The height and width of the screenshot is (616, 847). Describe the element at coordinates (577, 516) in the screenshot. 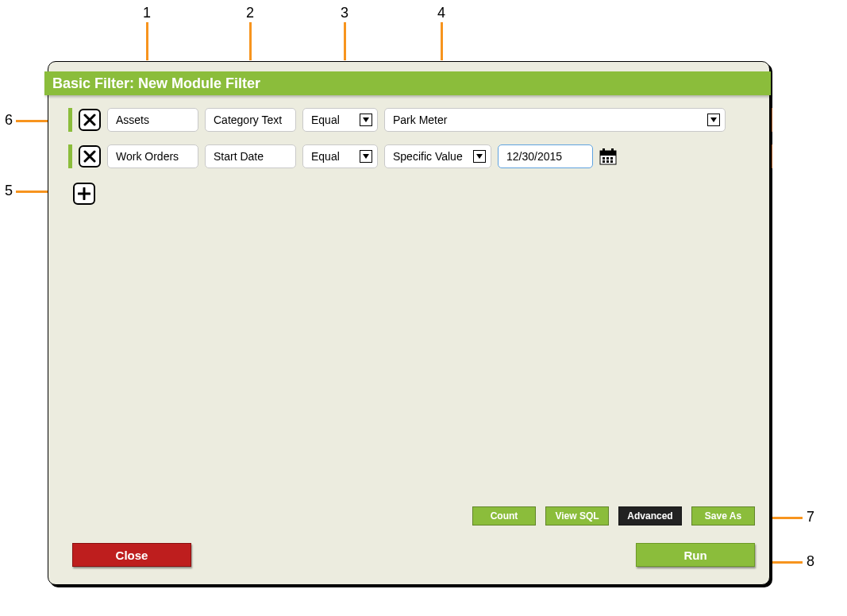

I see `view-sql-button: View SQL` at that location.